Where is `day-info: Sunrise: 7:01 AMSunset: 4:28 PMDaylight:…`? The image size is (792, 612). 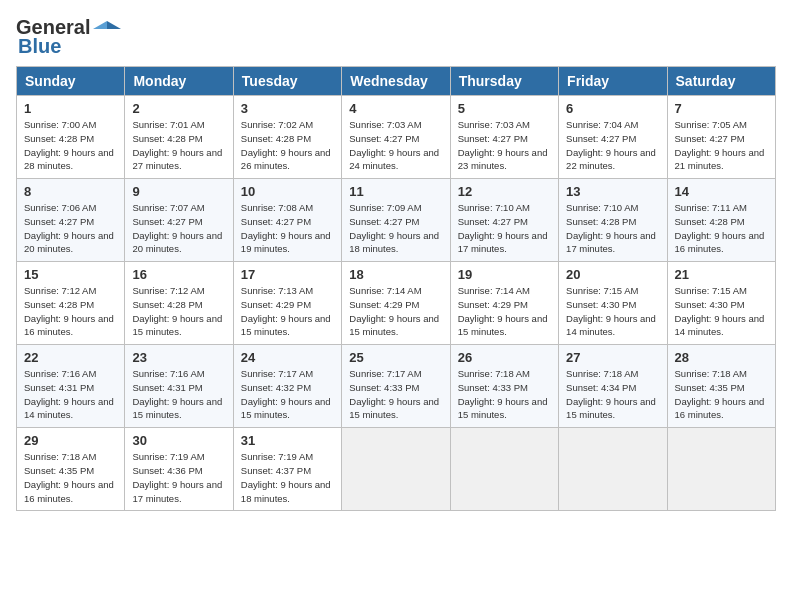
day-info: Sunrise: 7:01 AMSunset: 4:28 PMDaylight:… is located at coordinates (178, 146).